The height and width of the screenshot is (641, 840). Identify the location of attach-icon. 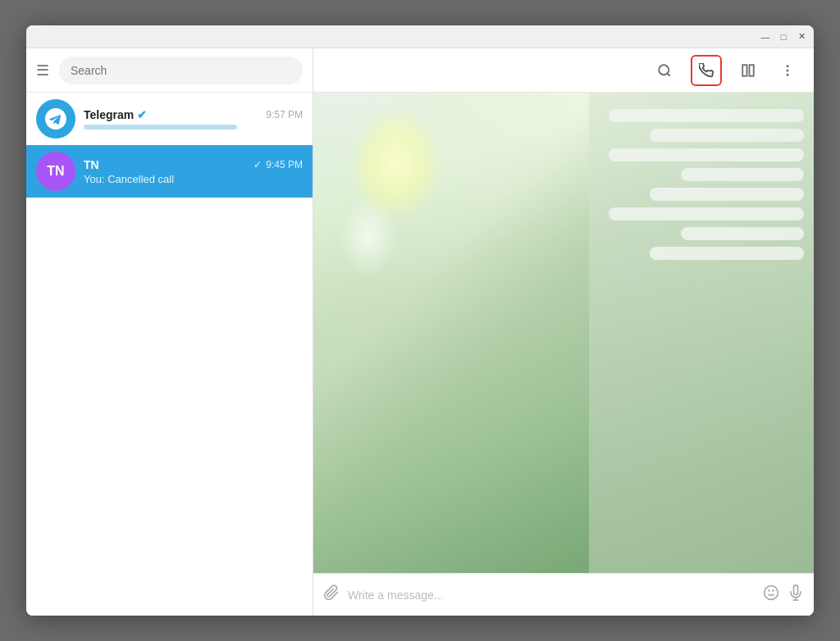
(331, 595).